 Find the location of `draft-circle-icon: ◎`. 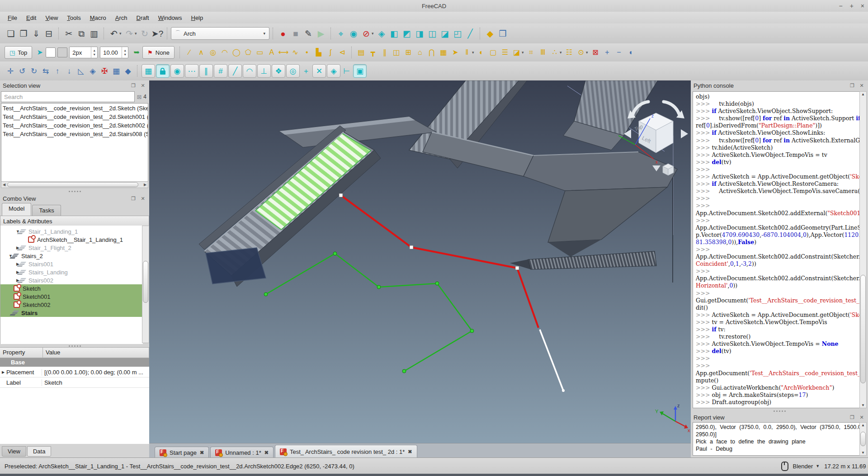

draft-circle-icon: ◎ is located at coordinates (213, 52).